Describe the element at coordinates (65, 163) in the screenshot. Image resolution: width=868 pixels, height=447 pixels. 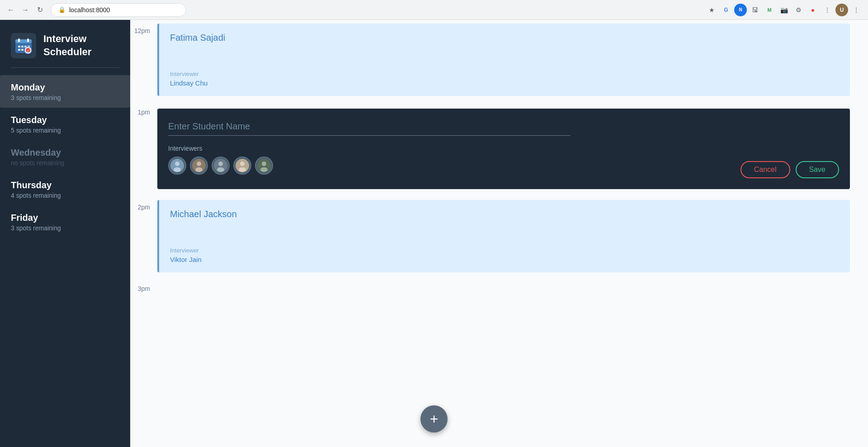
I see `spots-label-wednesday: no spots remaining` at that location.